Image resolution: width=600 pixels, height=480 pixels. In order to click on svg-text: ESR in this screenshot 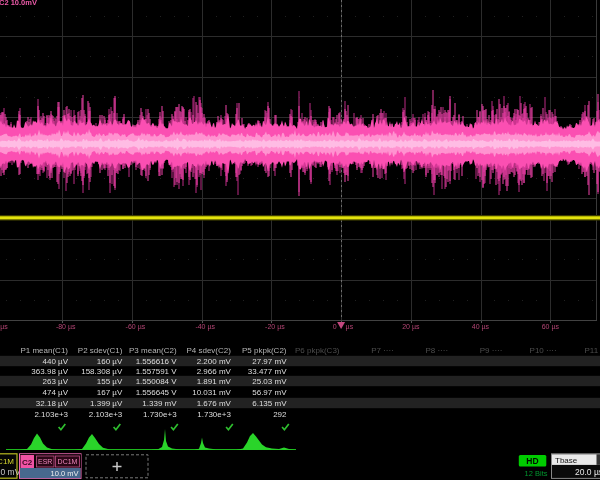, I will do `click(45, 462)`.